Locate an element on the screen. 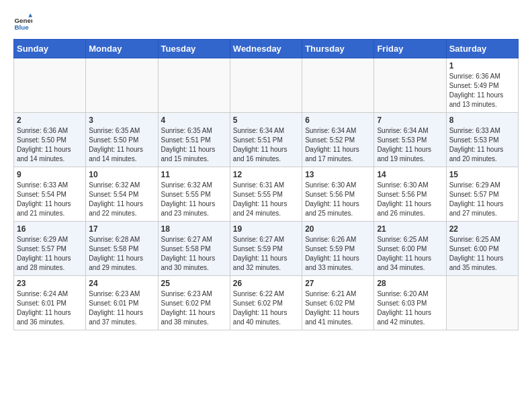 The image size is (532, 411). col-header-friday: Friday is located at coordinates (410, 49).